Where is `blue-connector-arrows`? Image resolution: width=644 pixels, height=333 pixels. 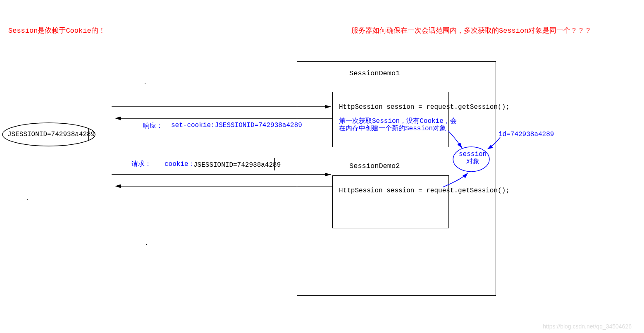 blue-connector-arrows is located at coordinates (484, 153).